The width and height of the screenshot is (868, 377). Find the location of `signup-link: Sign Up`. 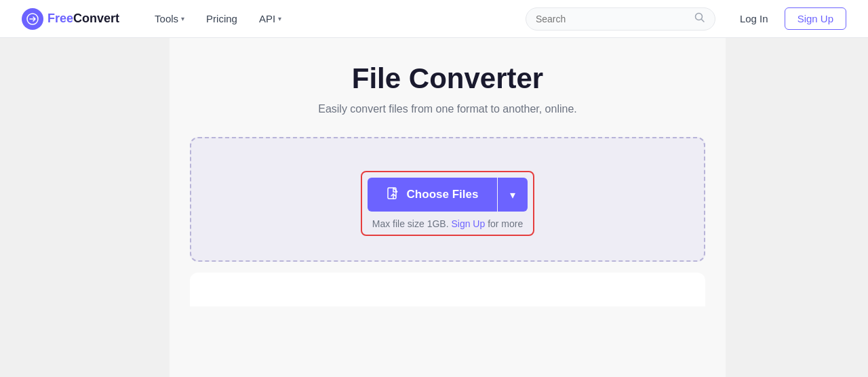

signup-link: Sign Up is located at coordinates (468, 224).